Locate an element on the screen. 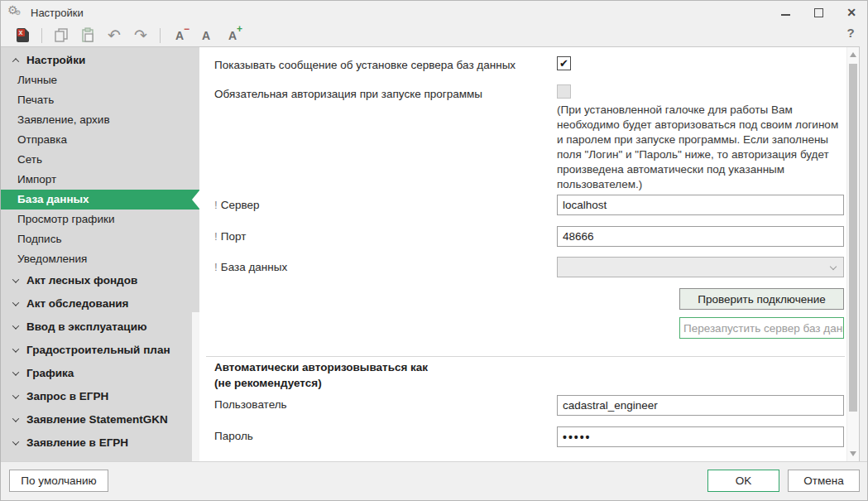 Image resolution: width=868 pixels, height=501 pixels. require-auth-checkbox is located at coordinates (564, 91).